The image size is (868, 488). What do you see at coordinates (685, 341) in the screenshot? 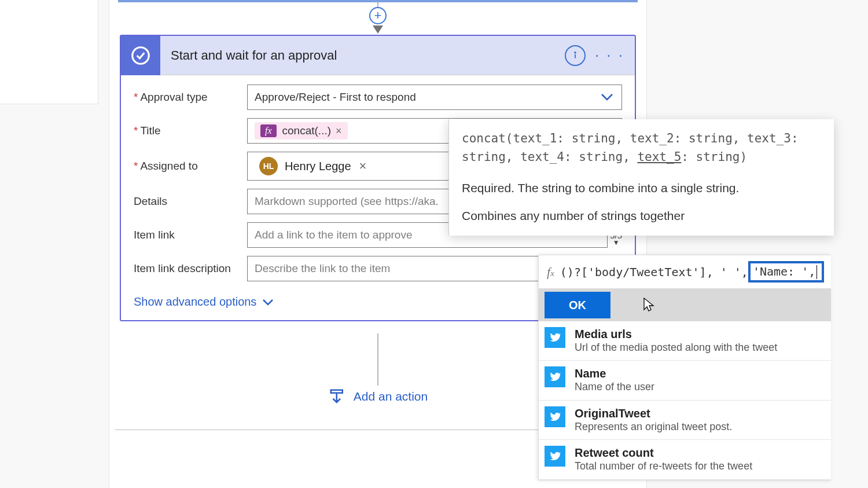
I see `dynamic-item-media-urls: Media urls Url of the media posted along…` at bounding box center [685, 341].